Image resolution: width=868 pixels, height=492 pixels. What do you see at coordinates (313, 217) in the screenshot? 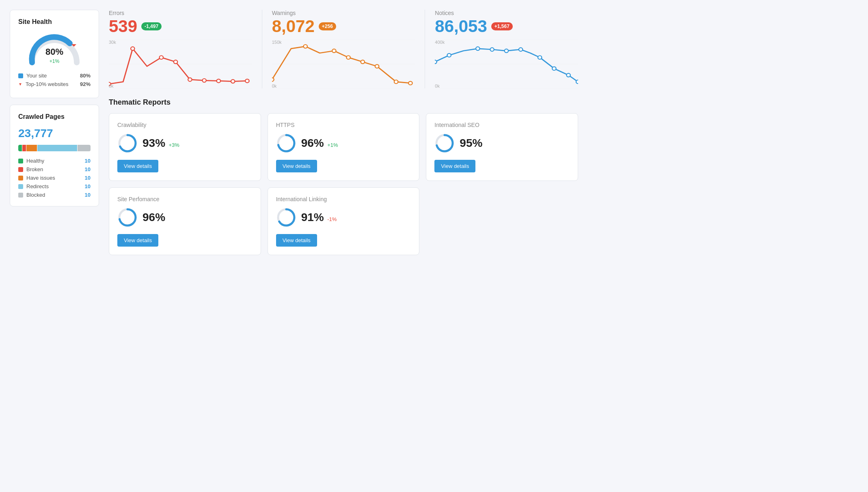
I see `report-international-linking-percent: 91%` at bounding box center [313, 217].